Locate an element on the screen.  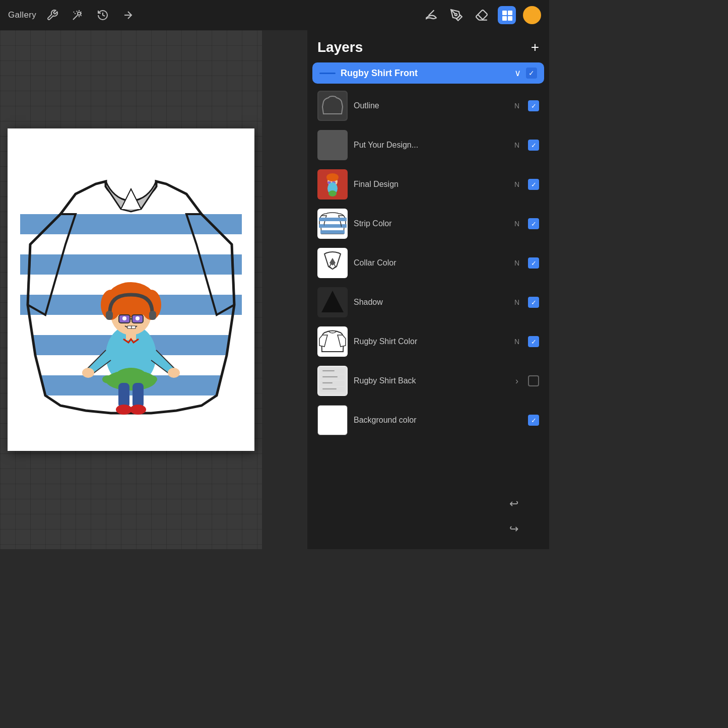
layer-check-collar-color: ✓ is located at coordinates (534, 263).